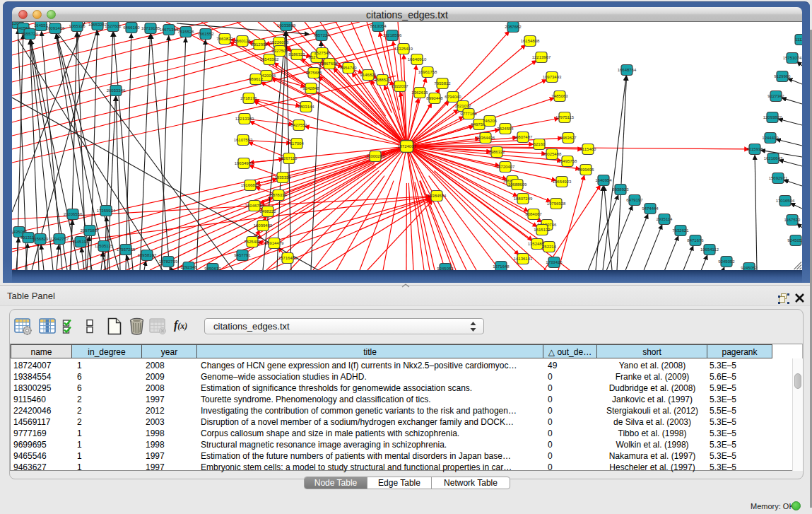  What do you see at coordinates (428, 72) in the screenshot?
I see `svg-text: 16961758` at bounding box center [428, 72].